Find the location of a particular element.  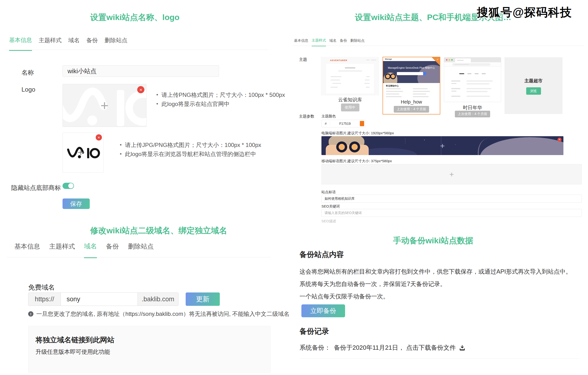

backup-now-button: 立即备份 is located at coordinates (323, 311).